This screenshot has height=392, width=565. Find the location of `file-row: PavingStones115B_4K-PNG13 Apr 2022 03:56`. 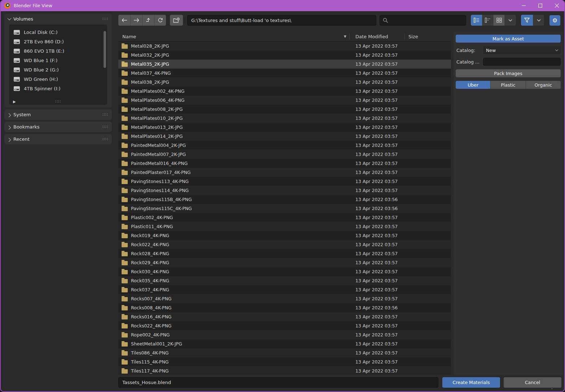

file-row: PavingStones115B_4K-PNG13 Apr 2022 03:56 is located at coordinates (285, 199).